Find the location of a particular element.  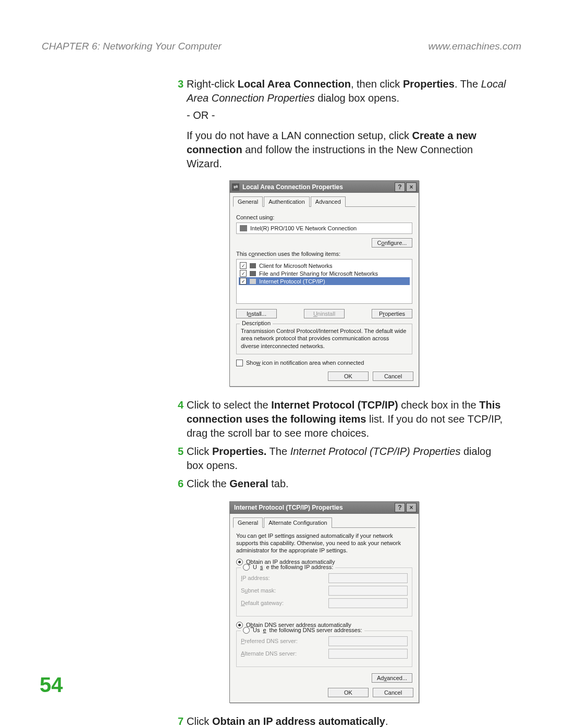

preferred-dns-label: Preferred DNS server: is located at coordinates (269, 641).